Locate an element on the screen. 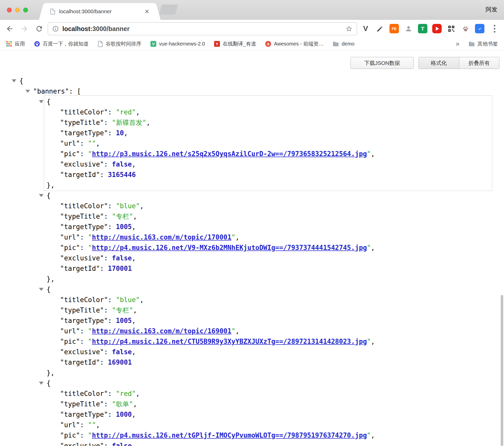 The image size is (504, 446). new-tab-button is located at coordinates (169, 10).